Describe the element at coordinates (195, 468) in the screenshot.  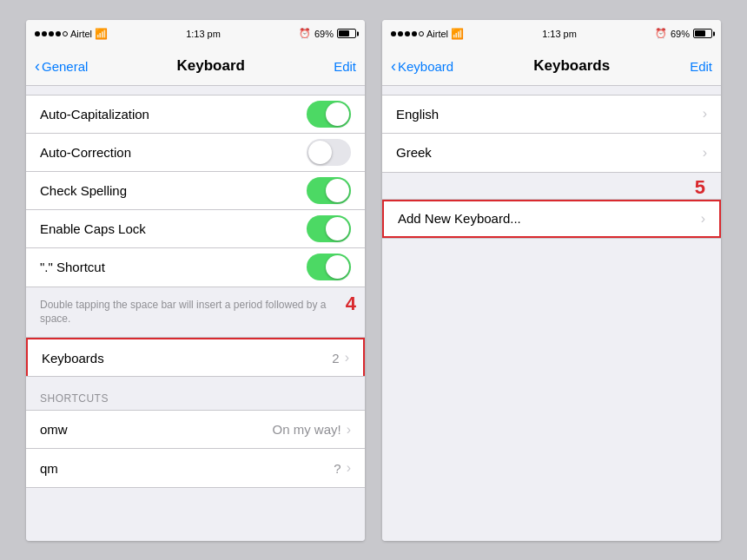
I see `qm-row: qm ? ›` at that location.